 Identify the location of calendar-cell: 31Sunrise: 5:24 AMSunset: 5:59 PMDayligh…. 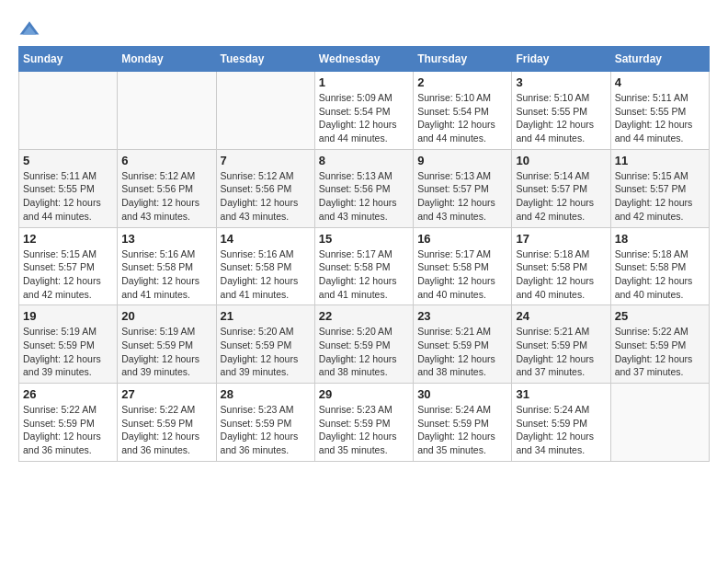
(561, 423).